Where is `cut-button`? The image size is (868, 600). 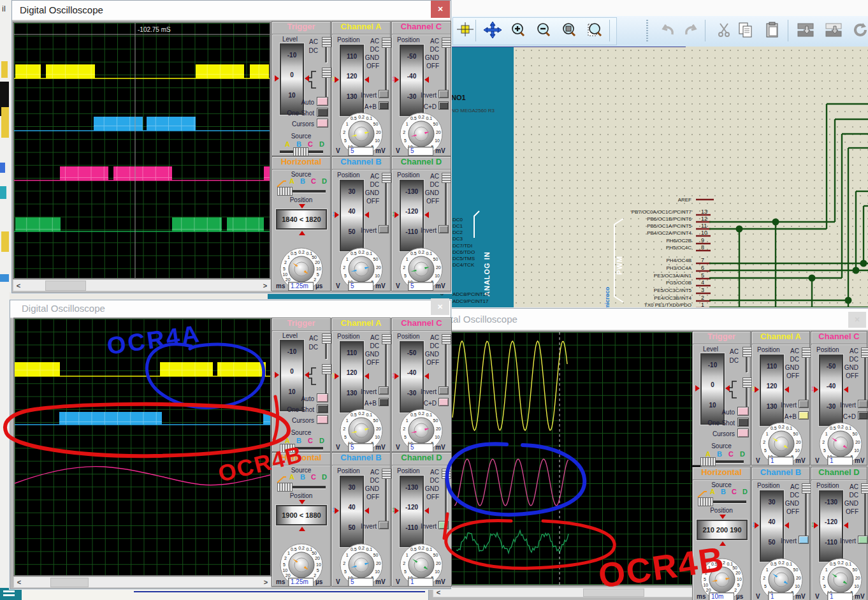 cut-button is located at coordinates (724, 31).